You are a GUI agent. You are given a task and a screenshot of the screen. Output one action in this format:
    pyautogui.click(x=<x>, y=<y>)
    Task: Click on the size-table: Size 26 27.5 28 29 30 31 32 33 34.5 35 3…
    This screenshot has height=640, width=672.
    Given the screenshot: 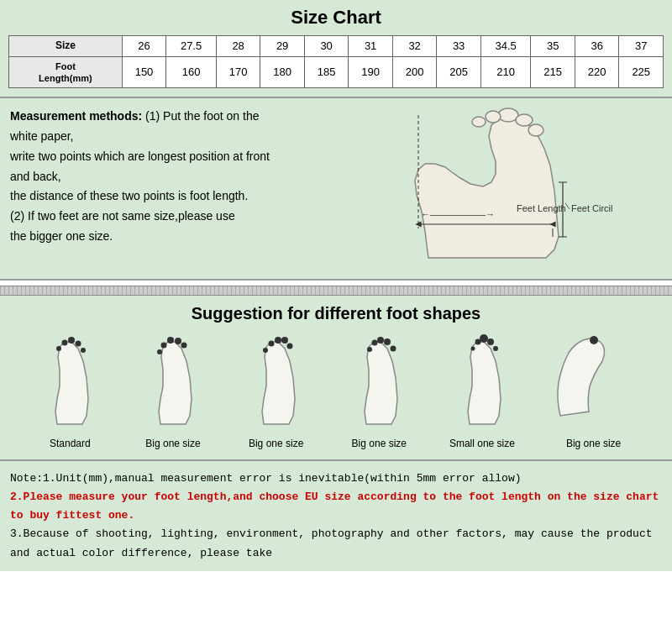 What is the action you would take?
    pyautogui.click(x=336, y=62)
    